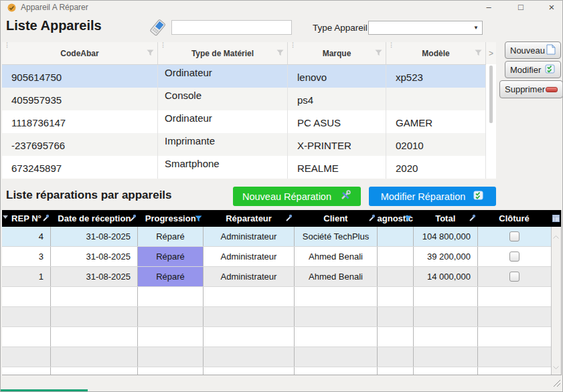 This screenshot has height=392, width=563. I want to click on column-header-total: Total, so click(445, 218).